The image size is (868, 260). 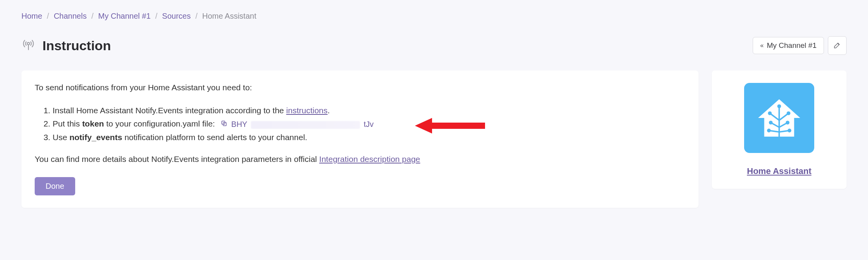 I want to click on token-masked, so click(x=305, y=125).